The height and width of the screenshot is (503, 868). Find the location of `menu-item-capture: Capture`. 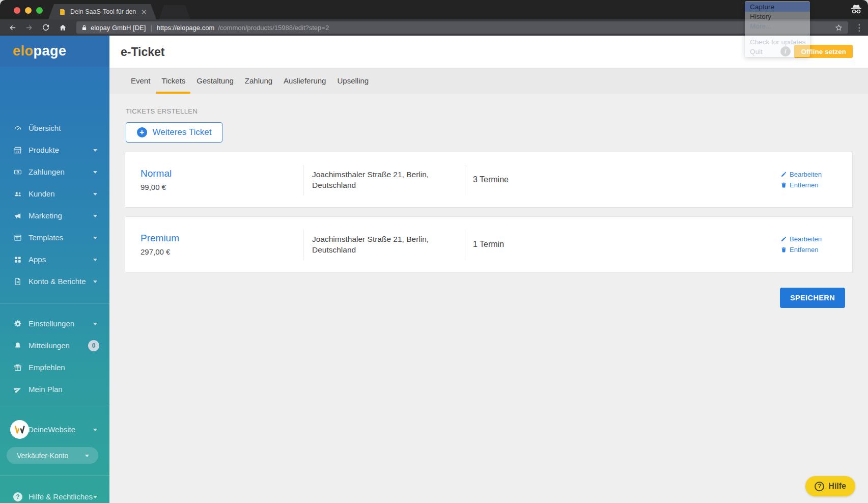

menu-item-capture: Capture is located at coordinates (777, 7).